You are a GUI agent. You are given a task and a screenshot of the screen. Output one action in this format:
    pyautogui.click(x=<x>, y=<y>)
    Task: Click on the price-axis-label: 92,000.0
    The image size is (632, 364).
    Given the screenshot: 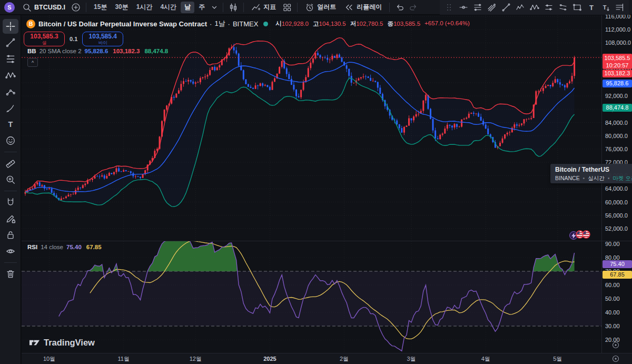 What is the action you would take?
    pyautogui.click(x=616, y=96)
    